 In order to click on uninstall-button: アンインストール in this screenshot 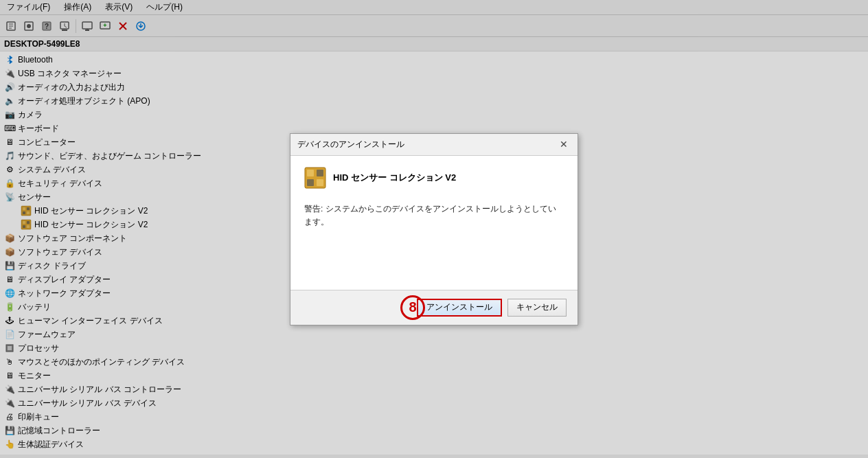, I will do `click(459, 308)`.